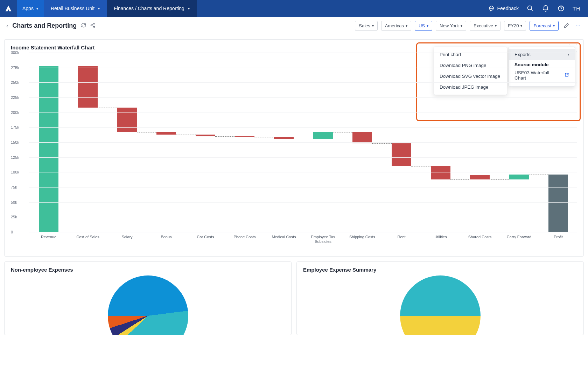  Describe the element at coordinates (491, 8) in the screenshot. I see `speech-bubble-icon` at that location.